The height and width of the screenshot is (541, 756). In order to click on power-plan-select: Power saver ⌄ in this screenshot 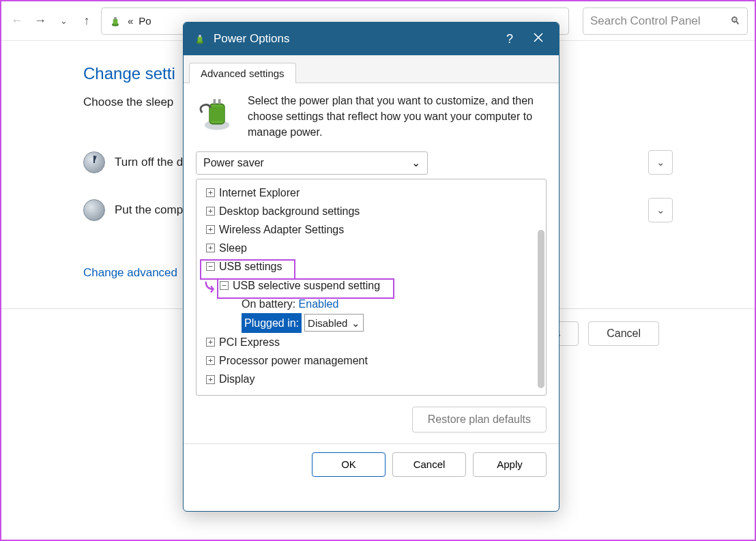, I will do `click(312, 163)`.